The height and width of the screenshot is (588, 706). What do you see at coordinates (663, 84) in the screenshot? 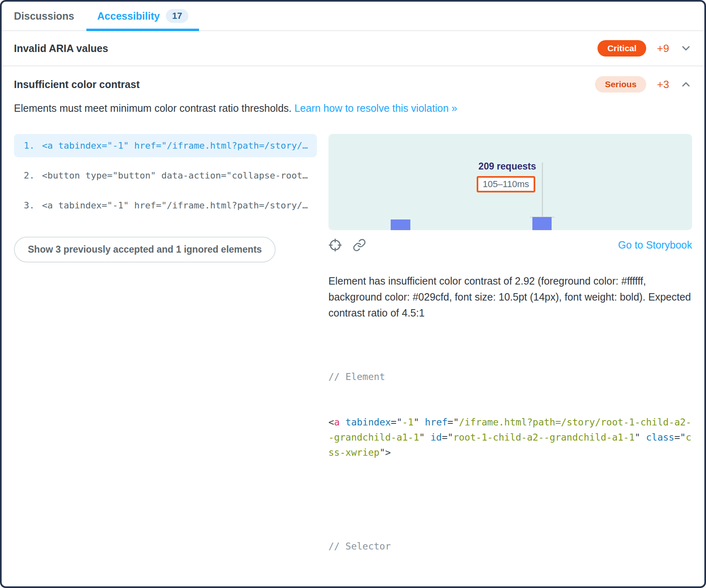
I see `more-count: +3` at bounding box center [663, 84].